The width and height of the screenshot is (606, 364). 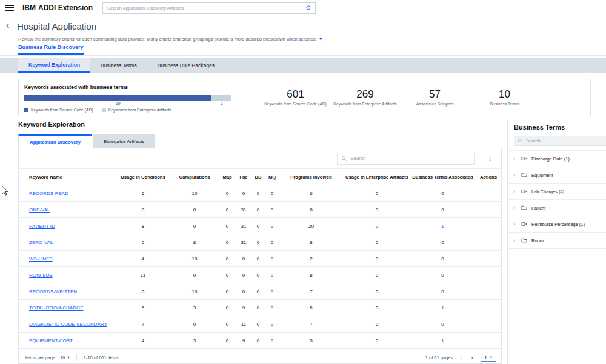 What do you see at coordinates (311, 292) in the screenshot?
I see `count-cell: 7` at bounding box center [311, 292].